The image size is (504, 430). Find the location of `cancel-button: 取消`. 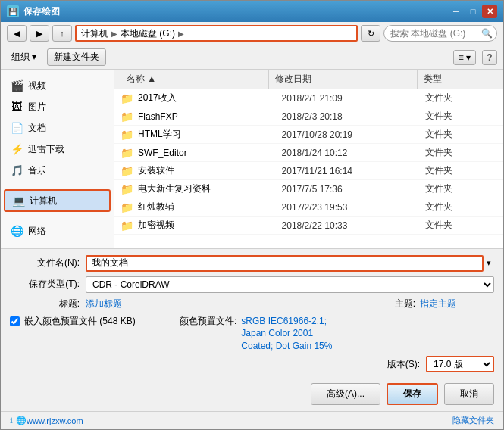

cancel-button: 取消 is located at coordinates (469, 394).